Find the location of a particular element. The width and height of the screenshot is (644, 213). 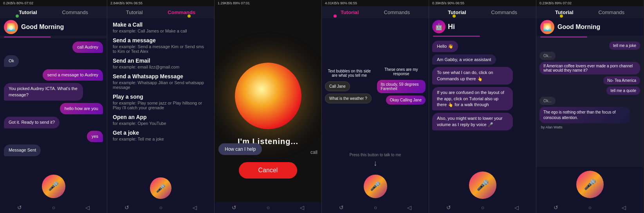

avatar-6: 🌅 is located at coordinates (547, 27).